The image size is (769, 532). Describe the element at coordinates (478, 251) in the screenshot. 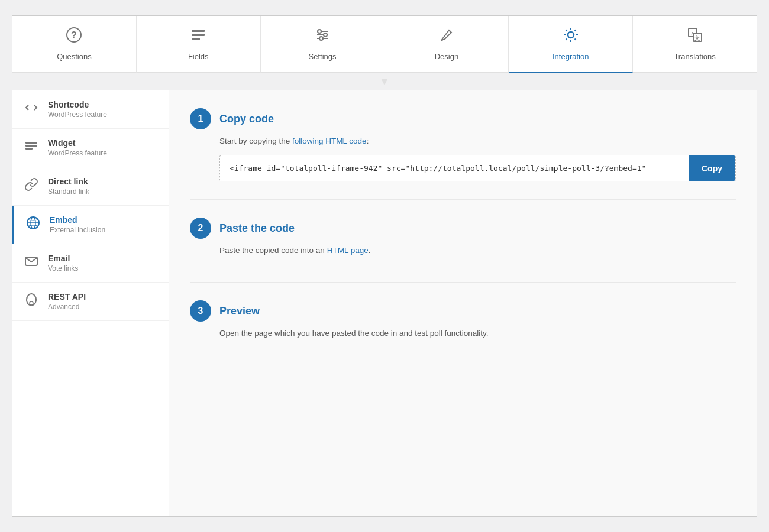

I see `step-2-desc: Paste the copied code into an HTML page.` at that location.